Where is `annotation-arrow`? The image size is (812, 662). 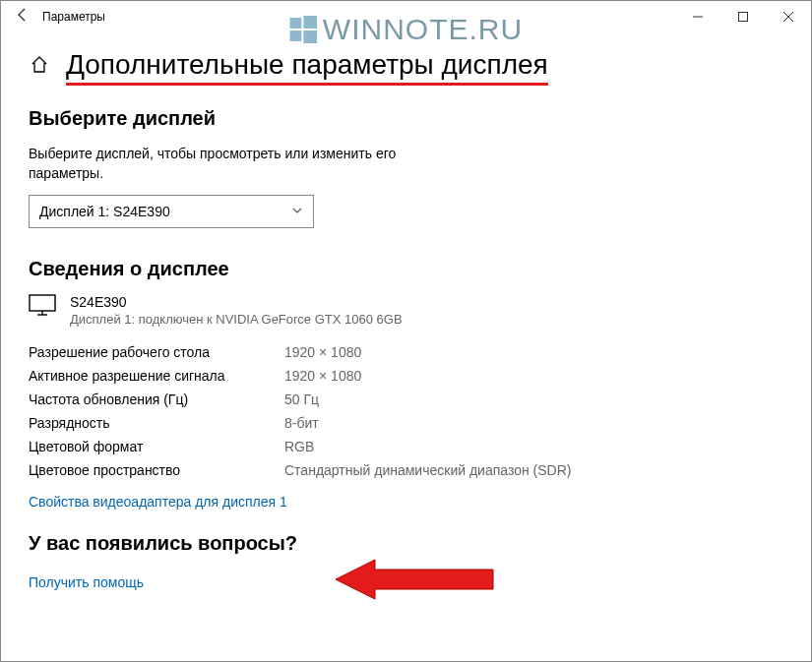 annotation-arrow is located at coordinates (419, 581).